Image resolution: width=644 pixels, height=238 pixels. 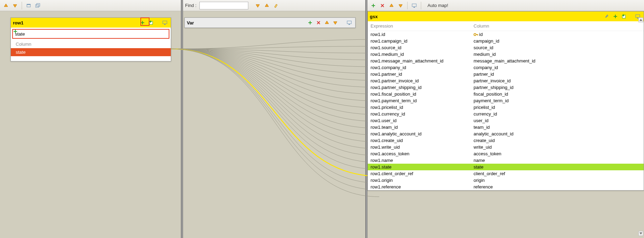 What do you see at coordinates (506, 87) in the screenshot?
I see `mapping-row: row1.partner_shipping_idpartner_shipping…` at bounding box center [506, 87].